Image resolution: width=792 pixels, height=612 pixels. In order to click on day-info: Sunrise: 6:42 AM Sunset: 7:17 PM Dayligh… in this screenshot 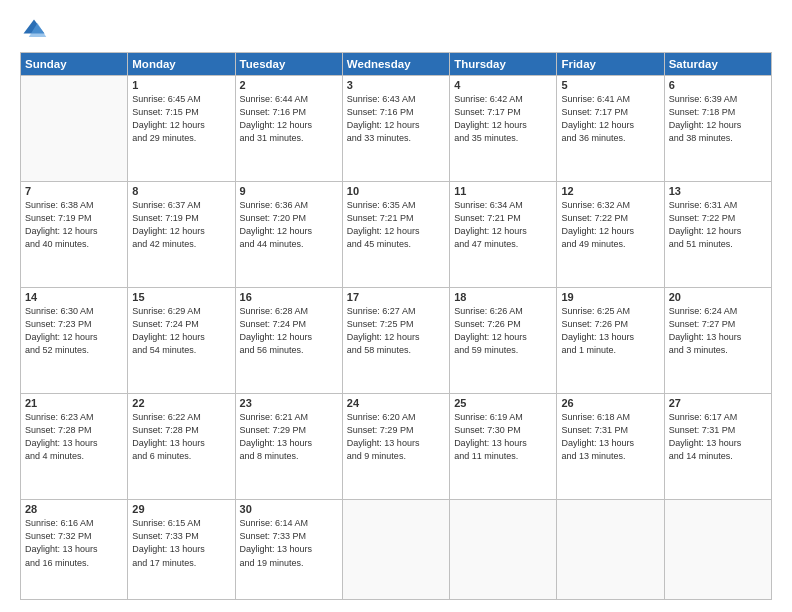, I will do `click(503, 119)`.